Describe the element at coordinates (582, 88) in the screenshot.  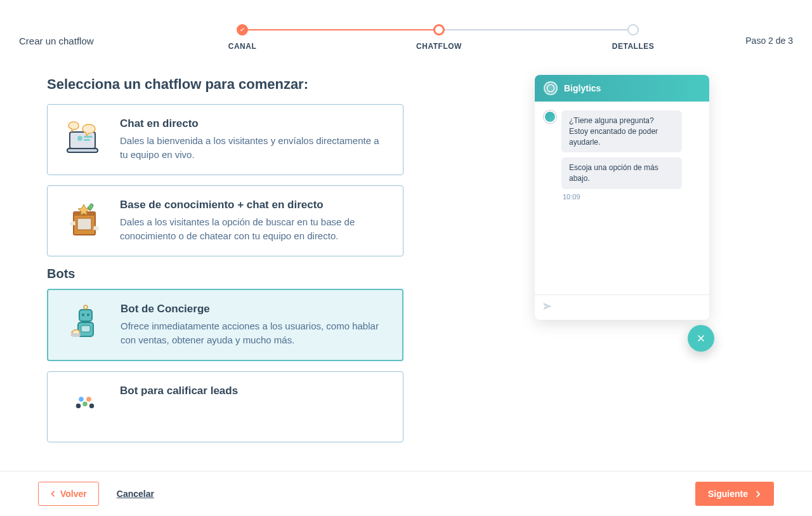
I see `chat-brand: Biglytics` at that location.